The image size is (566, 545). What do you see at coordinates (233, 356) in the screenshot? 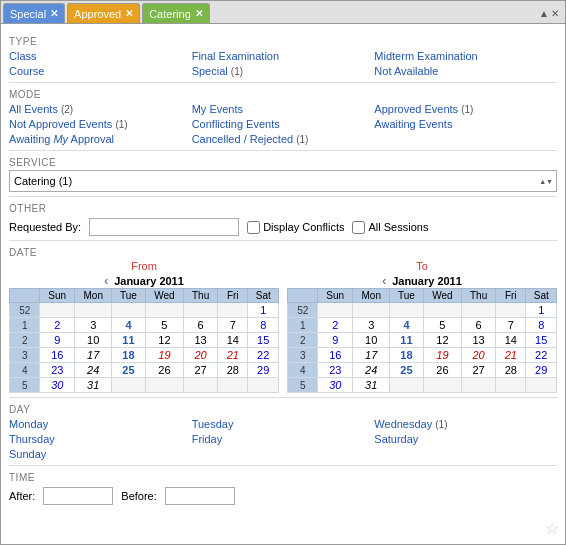
I see `from-day-21: 21` at bounding box center [233, 356].